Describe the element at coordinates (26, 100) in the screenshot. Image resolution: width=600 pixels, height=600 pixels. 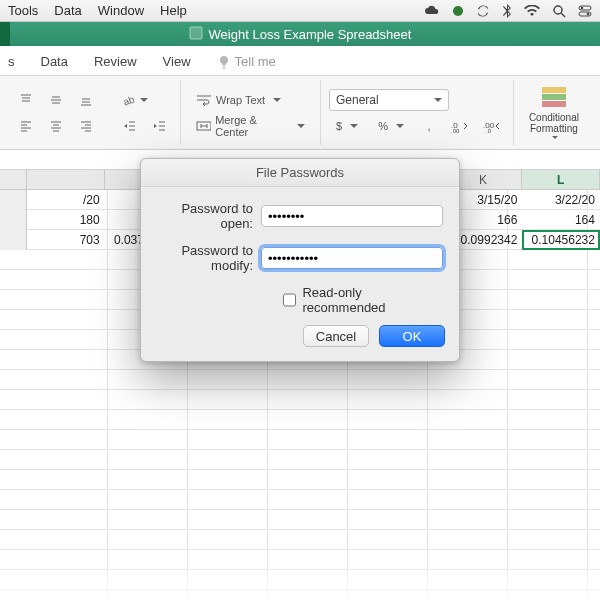
I see `align-top-icon` at that location.